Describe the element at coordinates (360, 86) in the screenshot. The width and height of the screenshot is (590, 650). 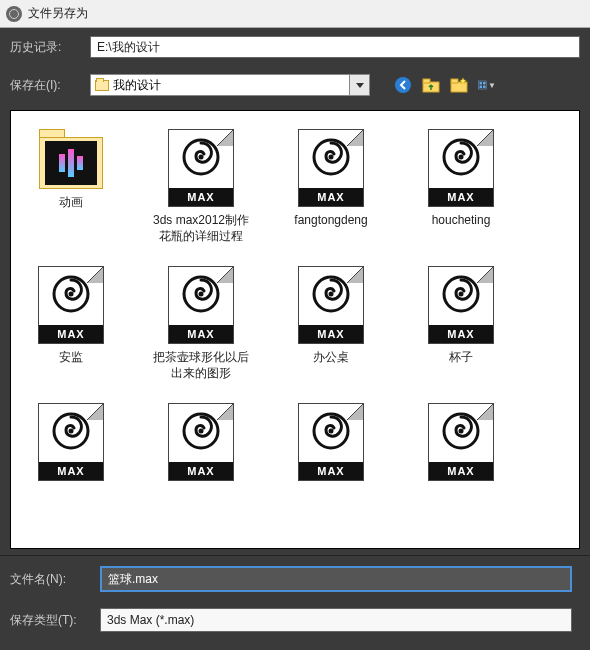
I see `chevron-down-icon` at that location.